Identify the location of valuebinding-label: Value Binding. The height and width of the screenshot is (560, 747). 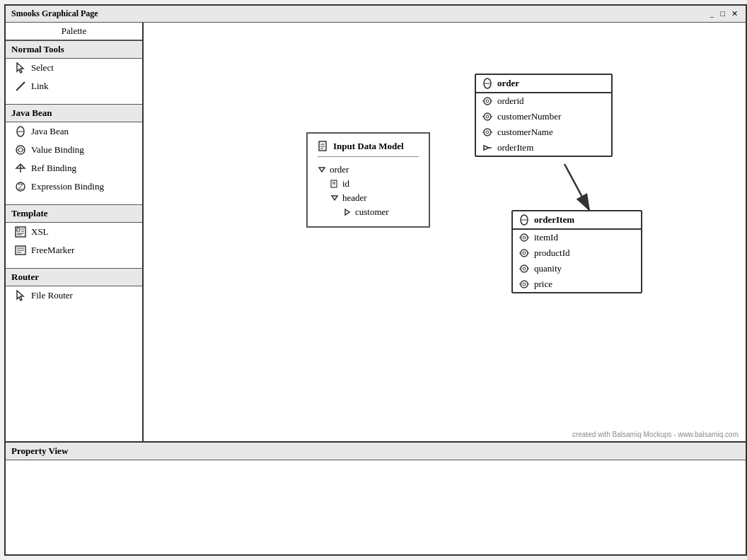
(58, 150).